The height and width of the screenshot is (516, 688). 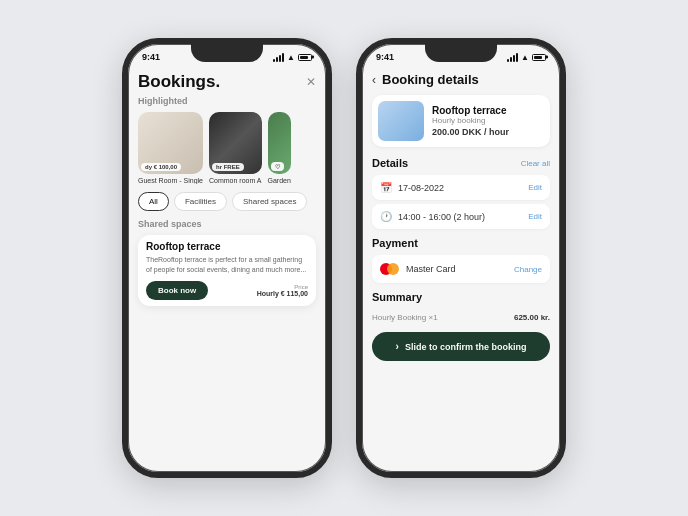 What do you see at coordinates (227, 81) in the screenshot?
I see `bookings-header: Bookings. ✕` at bounding box center [227, 81].